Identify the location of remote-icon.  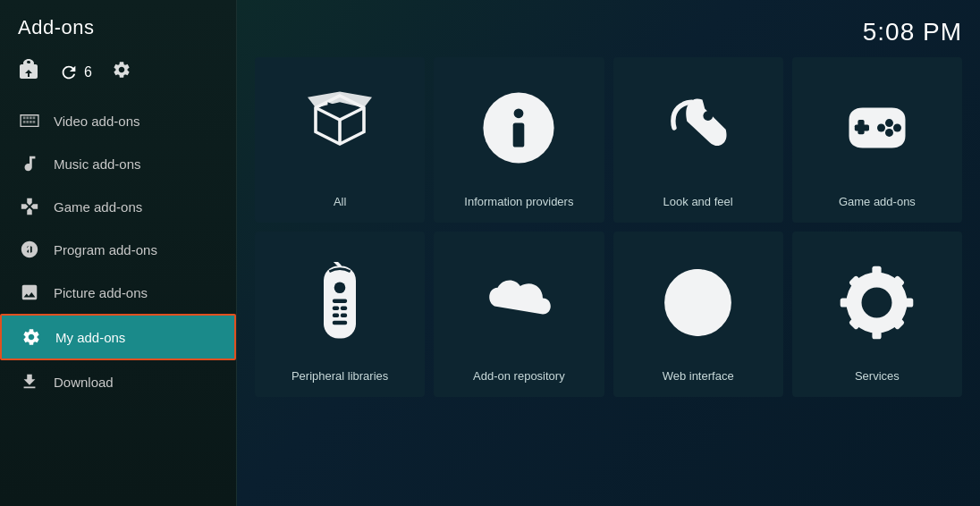
(340, 302).